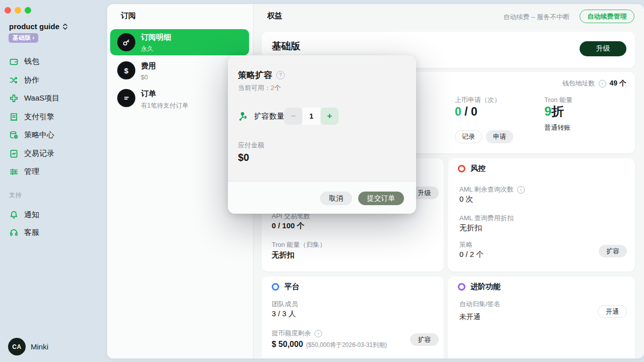 The width and height of the screenshot is (644, 362). What do you see at coordinates (500, 137) in the screenshot?
I see `apply-button: 申请` at bounding box center [500, 137].